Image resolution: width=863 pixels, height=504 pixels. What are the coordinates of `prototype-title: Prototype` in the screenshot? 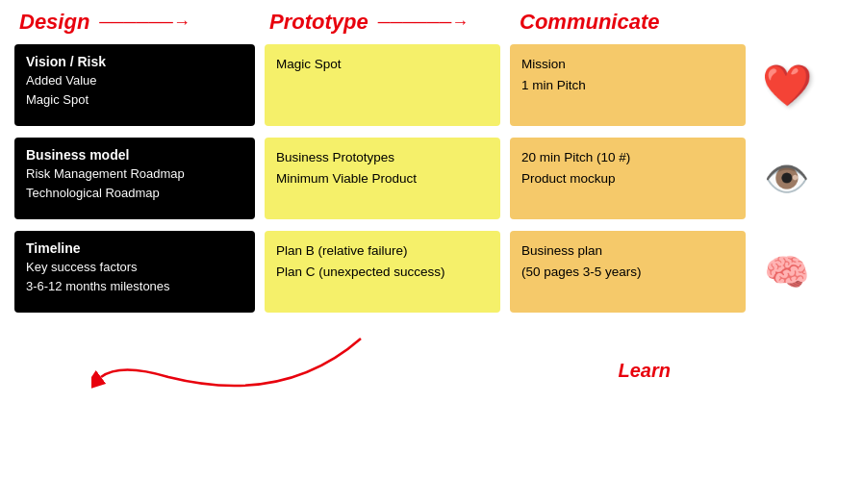 It's located at (319, 22).